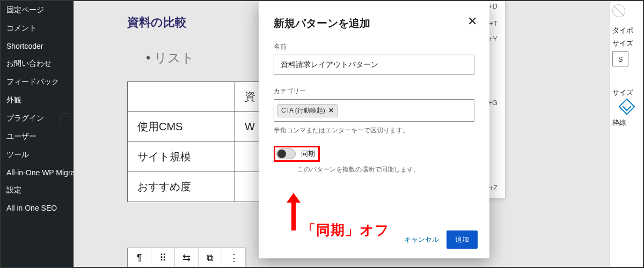 The width and height of the screenshot is (644, 268). Describe the element at coordinates (170, 58) in the screenshot. I see `block-list-placeholder: リスト` at that location.